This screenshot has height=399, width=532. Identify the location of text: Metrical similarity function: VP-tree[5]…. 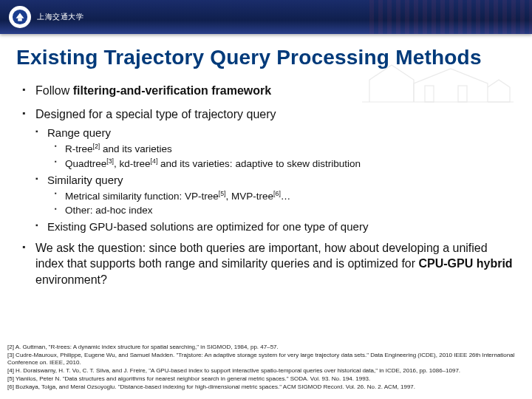
(177, 197).